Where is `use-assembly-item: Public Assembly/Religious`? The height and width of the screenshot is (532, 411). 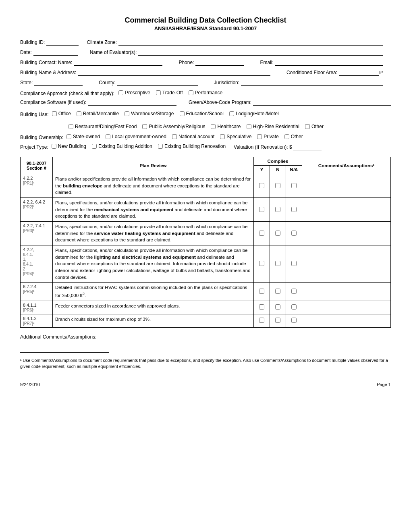
use-assembly-item: Public Assembly/Religious is located at coordinates (174, 127).